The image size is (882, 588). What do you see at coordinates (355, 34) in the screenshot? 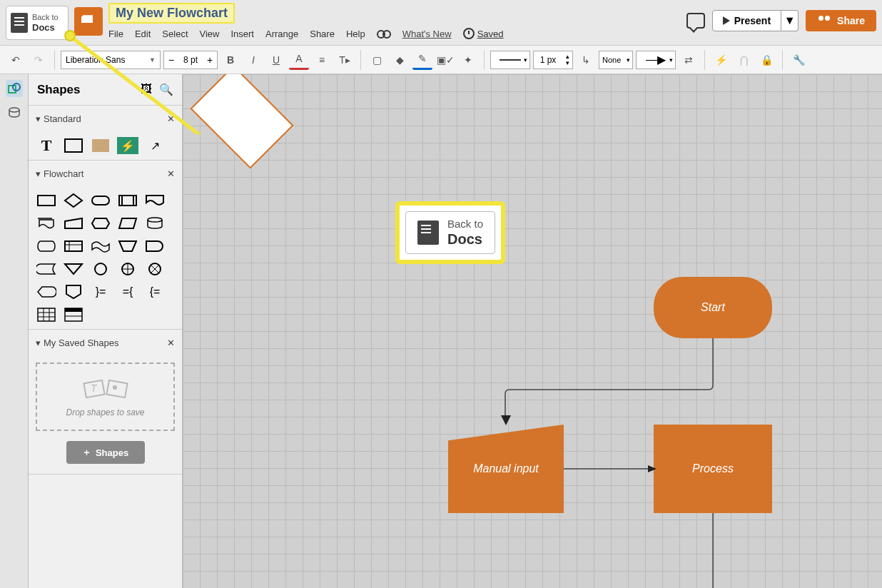
I see `menu-help: Help` at bounding box center [355, 34].